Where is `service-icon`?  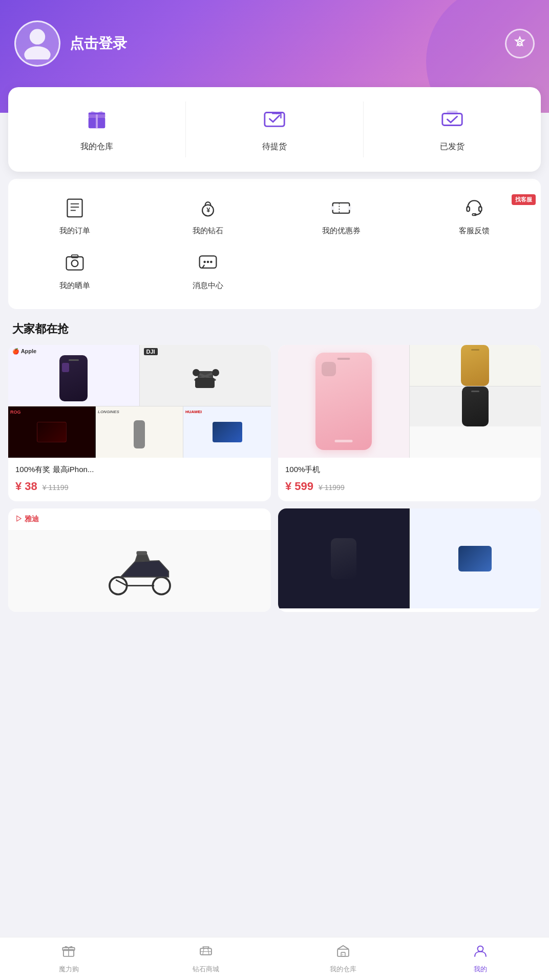 service-icon is located at coordinates (474, 209).